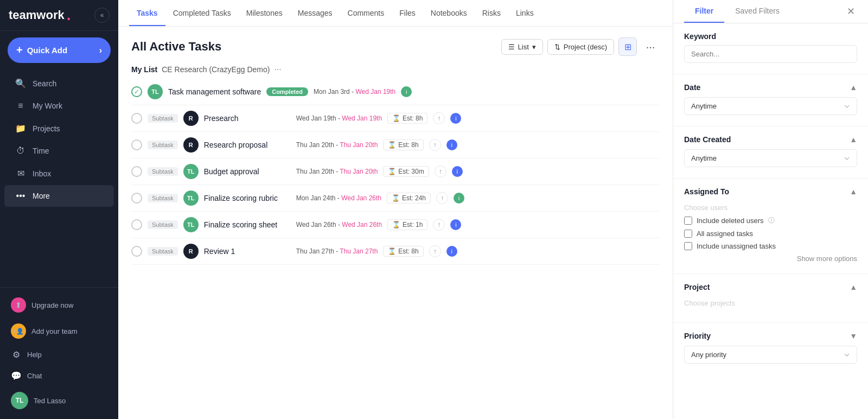 The height and width of the screenshot is (419, 868). What do you see at coordinates (770, 87) in the screenshot?
I see `date-section-header: Date ▲` at bounding box center [770, 87].